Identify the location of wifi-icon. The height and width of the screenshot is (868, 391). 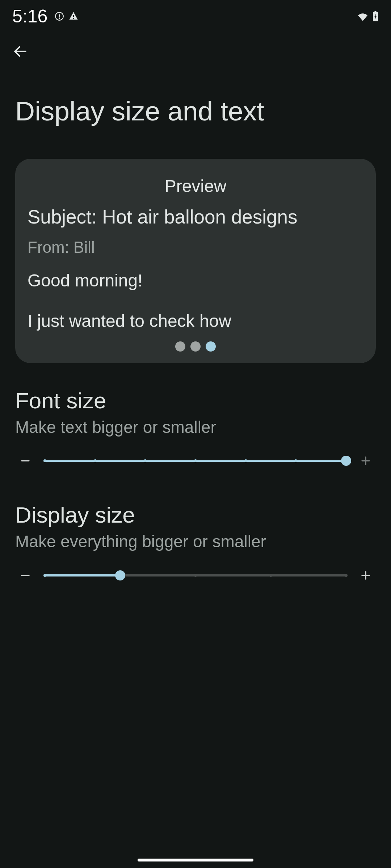
(363, 16).